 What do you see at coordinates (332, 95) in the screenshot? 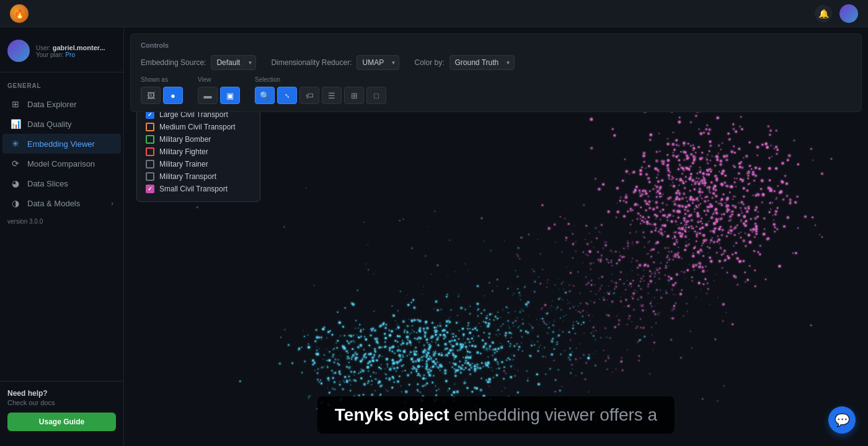
I see `selection-list-btn: ☰` at bounding box center [332, 95].